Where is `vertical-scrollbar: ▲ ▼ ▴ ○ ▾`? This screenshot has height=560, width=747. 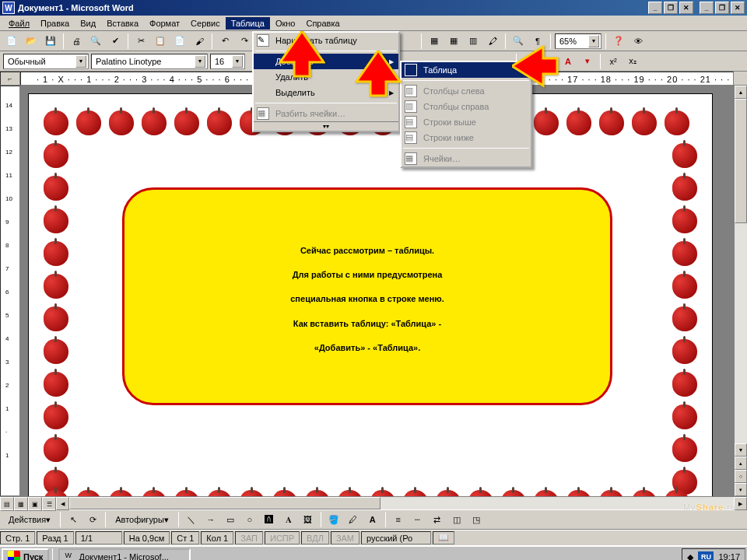
vertical-scrollbar: ▲ ▼ ▴ ○ ▾ is located at coordinates (741, 291).